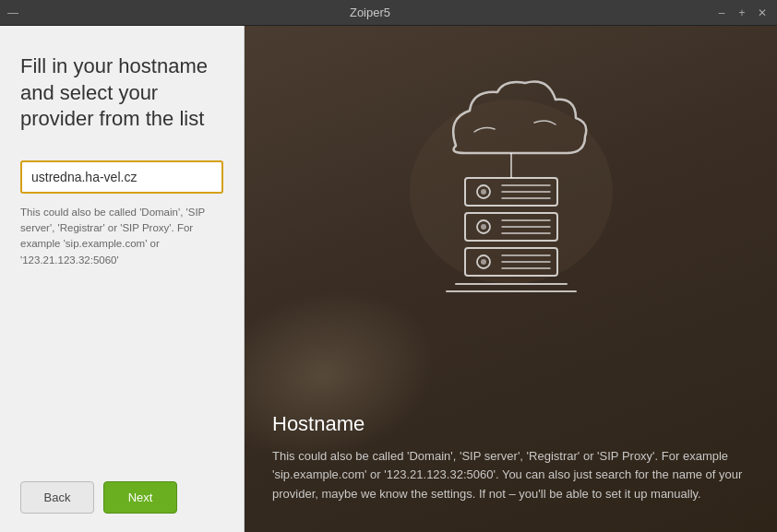 This screenshot has height=532, width=777. Describe the element at coordinates (122, 177) in the screenshot. I see `hostname-input` at that location.